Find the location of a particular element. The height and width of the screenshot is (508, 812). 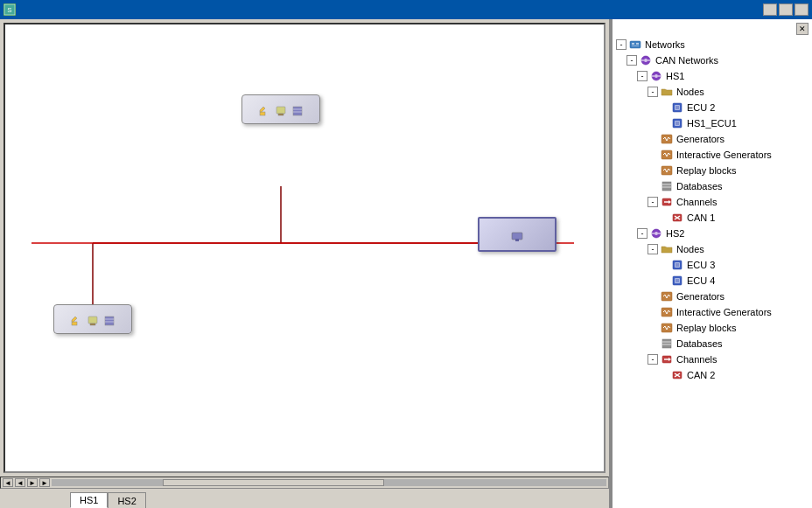

tree-item-generators-hs1: Generators is located at coordinates (712, 139).